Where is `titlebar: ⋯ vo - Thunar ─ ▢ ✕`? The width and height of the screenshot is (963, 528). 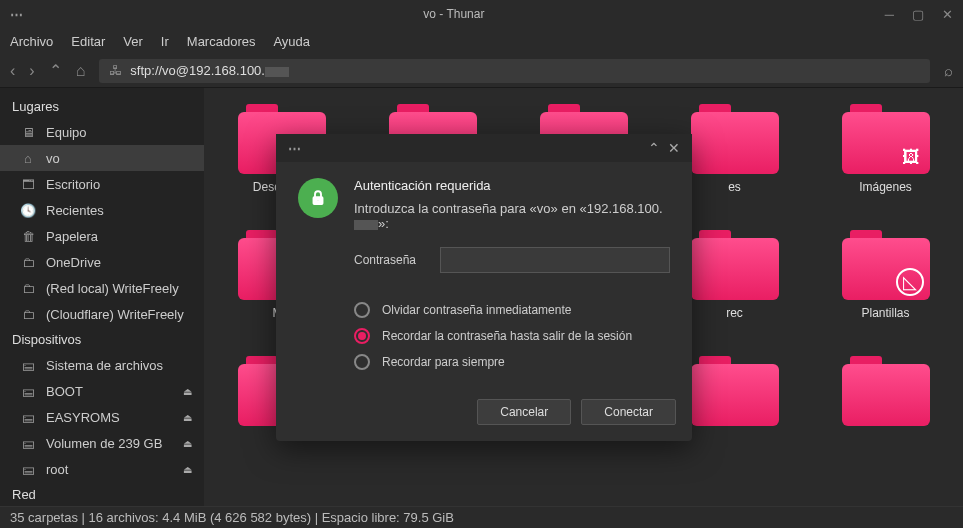 titlebar: ⋯ vo - Thunar ─ ▢ ✕ is located at coordinates (482, 14).